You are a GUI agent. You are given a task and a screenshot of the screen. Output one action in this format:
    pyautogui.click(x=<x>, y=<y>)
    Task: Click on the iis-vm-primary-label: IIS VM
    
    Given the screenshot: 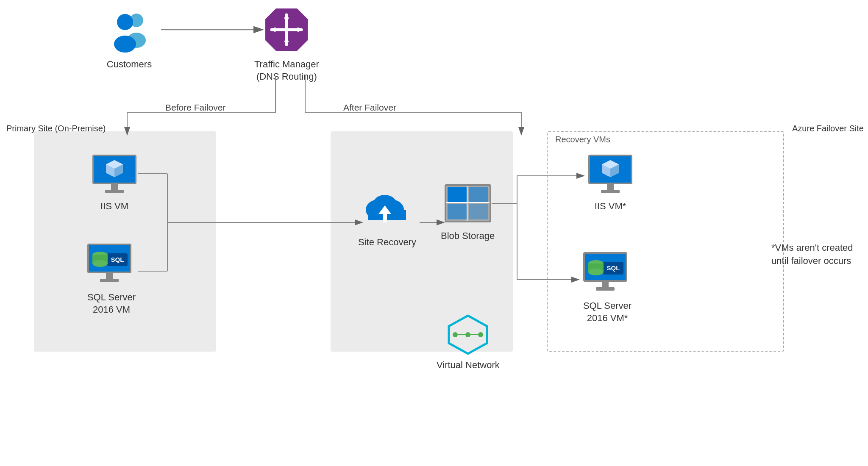 What is the action you would take?
    pyautogui.click(x=114, y=207)
    